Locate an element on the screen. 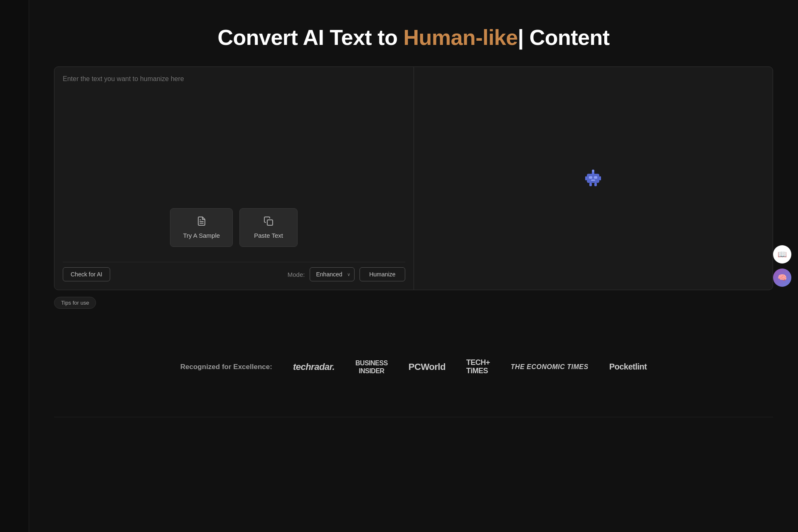  page-title: Convert AI Text to Human-like| Content is located at coordinates (414, 33).